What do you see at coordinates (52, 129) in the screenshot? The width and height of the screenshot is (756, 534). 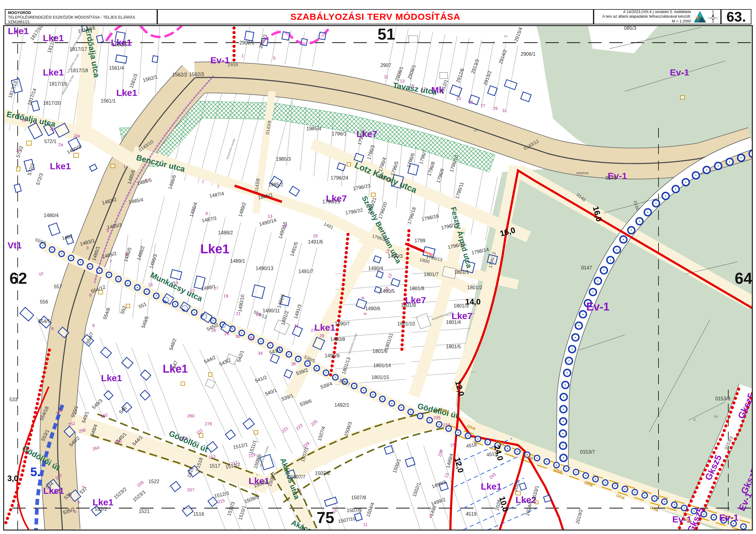 I see `house-number-label: 2b` at bounding box center [52, 129].